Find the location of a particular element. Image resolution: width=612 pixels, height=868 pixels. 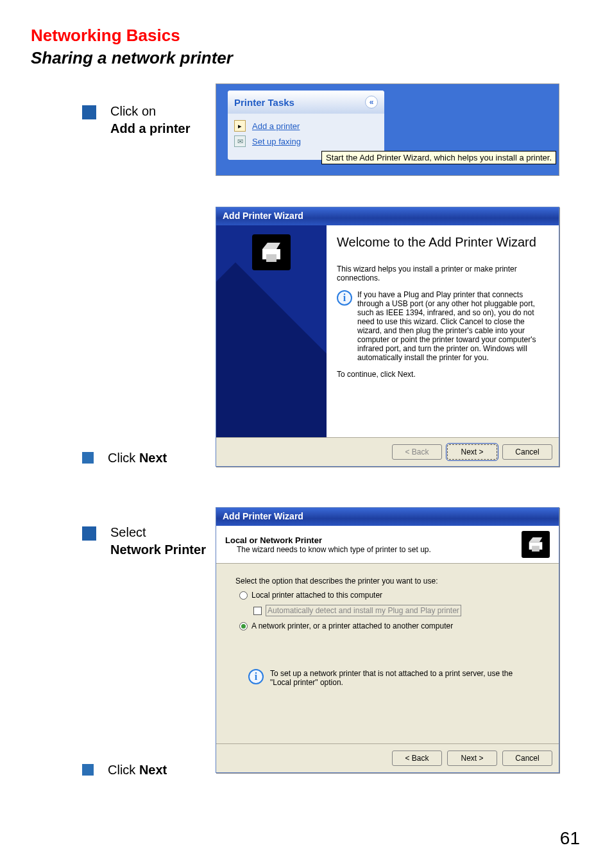

radio-label: Local printer attached to this computer is located at coordinates (317, 595).